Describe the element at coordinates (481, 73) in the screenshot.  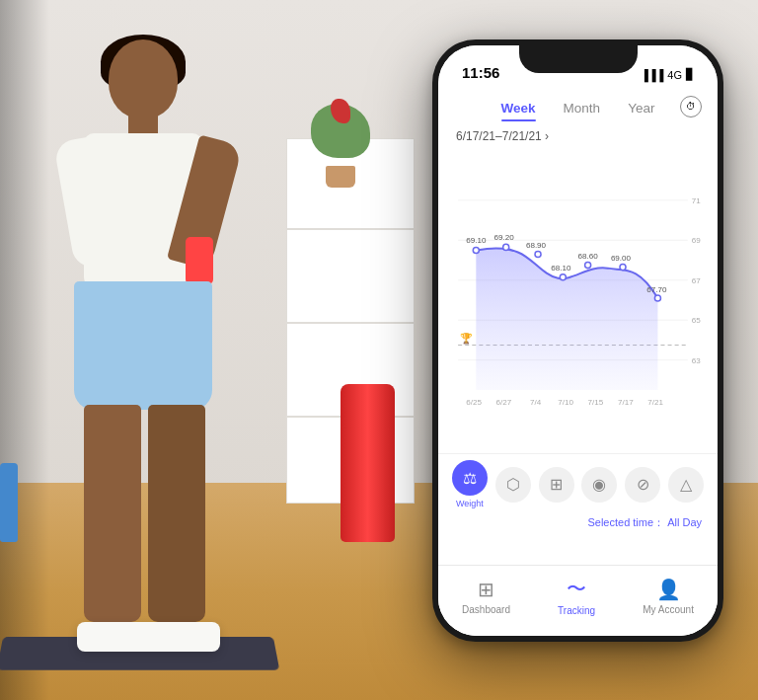
I see `status-time: 11:56` at that location.